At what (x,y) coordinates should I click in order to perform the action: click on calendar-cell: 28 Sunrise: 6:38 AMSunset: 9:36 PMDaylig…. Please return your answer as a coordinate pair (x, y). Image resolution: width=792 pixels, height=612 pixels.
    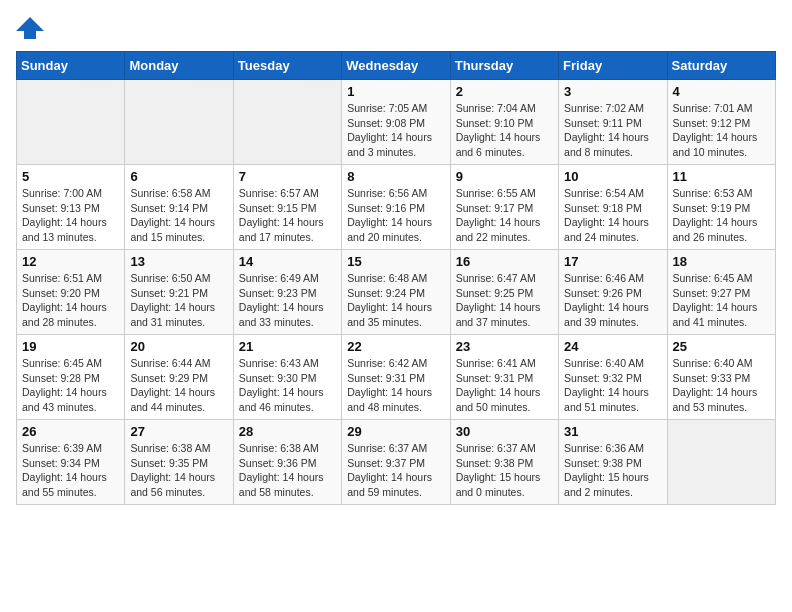
    Looking at the image, I should click on (287, 462).